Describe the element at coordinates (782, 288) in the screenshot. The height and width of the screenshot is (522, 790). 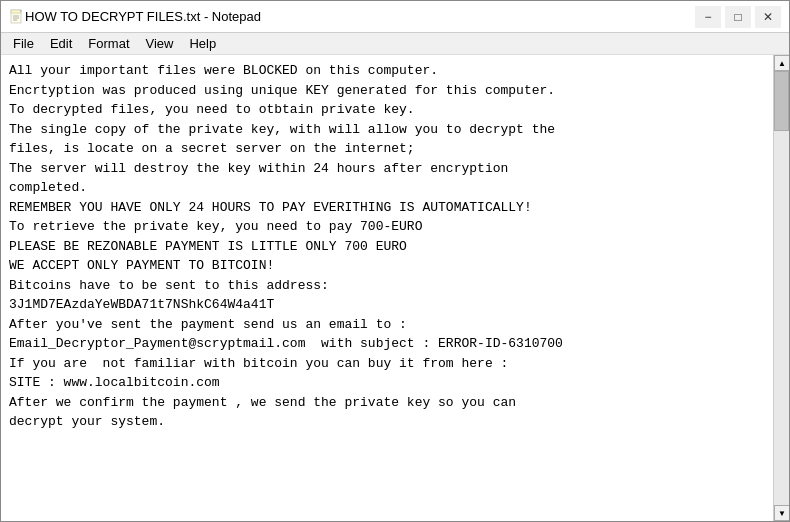
I see `scroll-track` at that location.